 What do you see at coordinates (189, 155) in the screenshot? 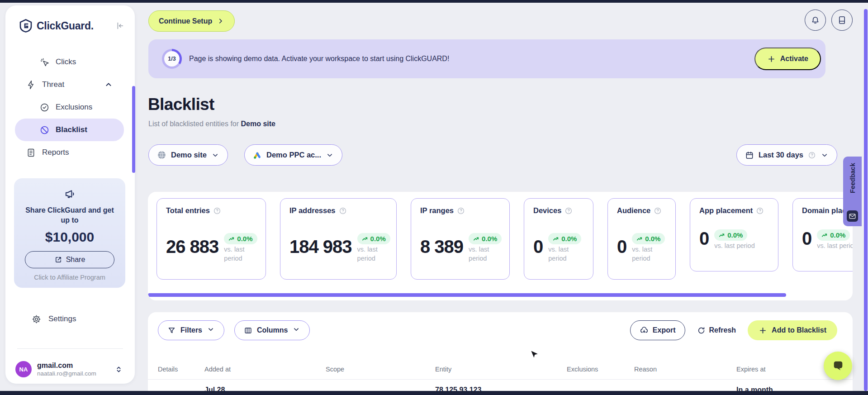
I see `site-selector-value: Demo site` at bounding box center [189, 155].